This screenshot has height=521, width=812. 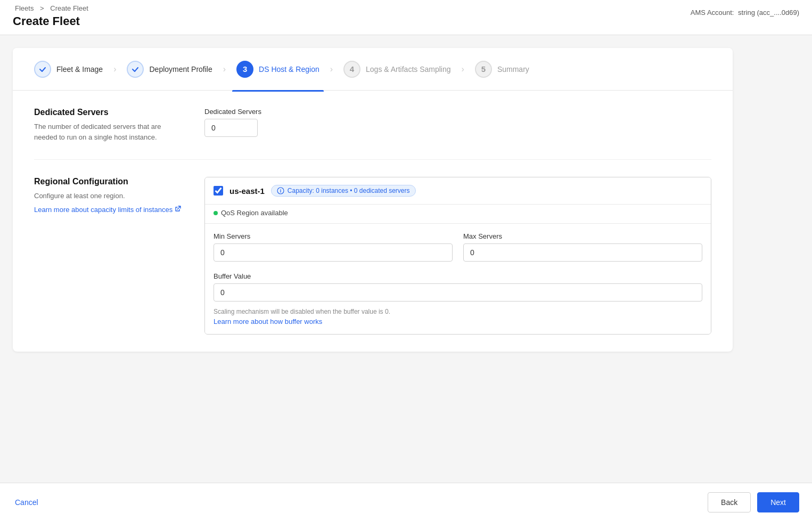 What do you see at coordinates (109, 132) in the screenshot?
I see `dedicated-servers-desc: The number of dedicated servers that are…` at bounding box center [109, 132].